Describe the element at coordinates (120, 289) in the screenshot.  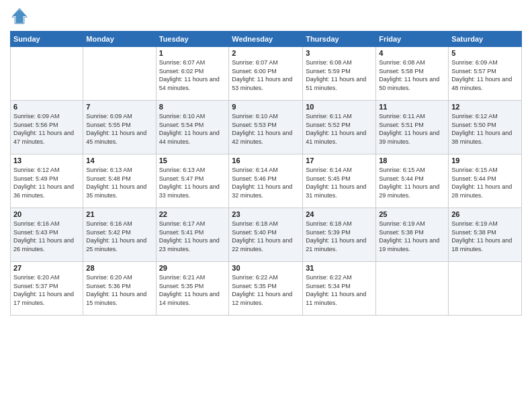
I see `calendar-cell: 28Sunrise: 6:20 AM Sunset: 5:36 PM Dayli…` at that location.